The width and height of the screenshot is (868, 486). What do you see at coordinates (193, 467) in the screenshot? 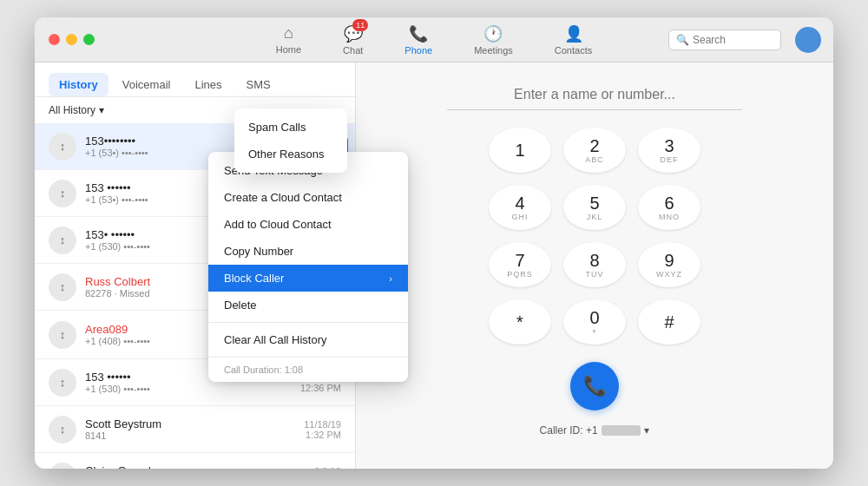
I see `call-name: Claire Grayeb` at bounding box center [193, 467].